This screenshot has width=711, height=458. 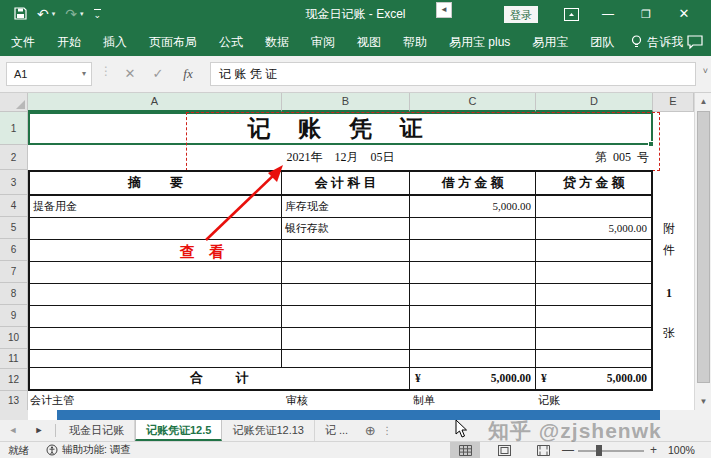 I want to click on ribbon-display-options-icon, so click(x=572, y=16).